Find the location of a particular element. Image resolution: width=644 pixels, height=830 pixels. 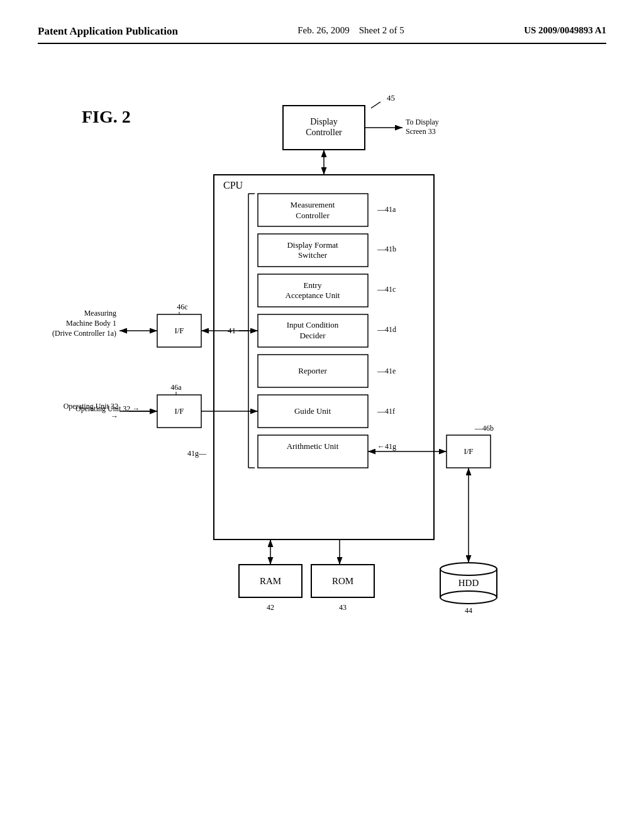

svg-text: (Drive Controller 1a) is located at coordinates (84, 333).